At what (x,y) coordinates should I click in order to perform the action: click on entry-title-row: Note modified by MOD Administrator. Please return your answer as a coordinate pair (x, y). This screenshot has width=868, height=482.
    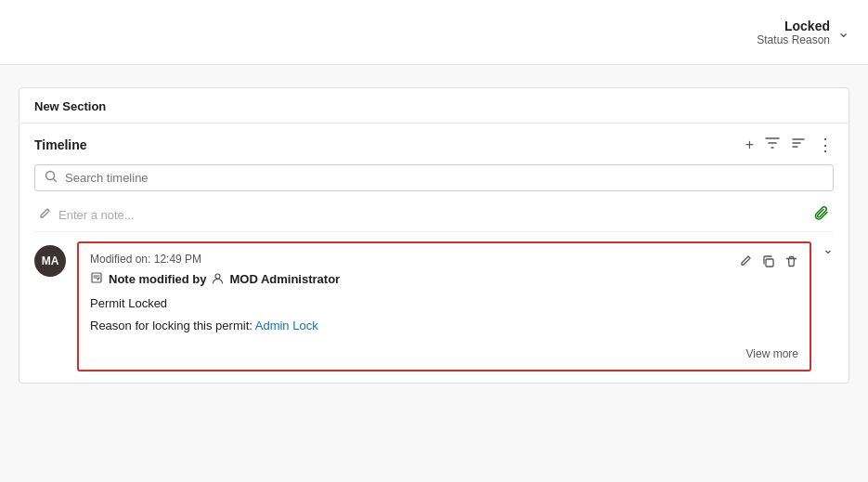
    Looking at the image, I should click on (444, 279).